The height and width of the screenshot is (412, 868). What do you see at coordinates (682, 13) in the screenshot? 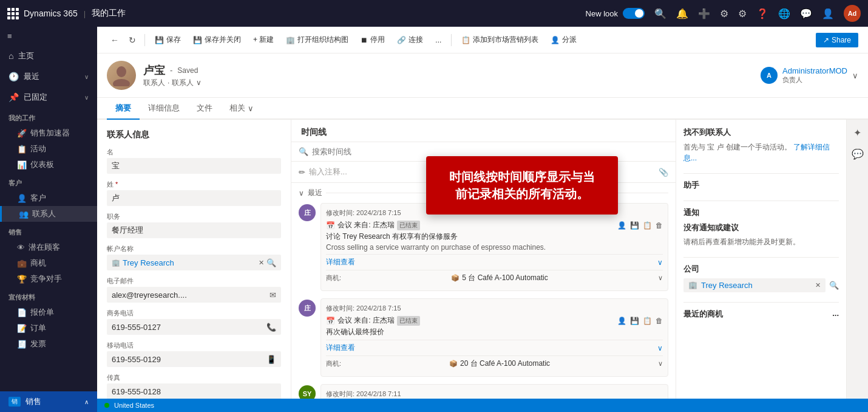
I see `notification-bell-icon: 🔔` at bounding box center [682, 13].